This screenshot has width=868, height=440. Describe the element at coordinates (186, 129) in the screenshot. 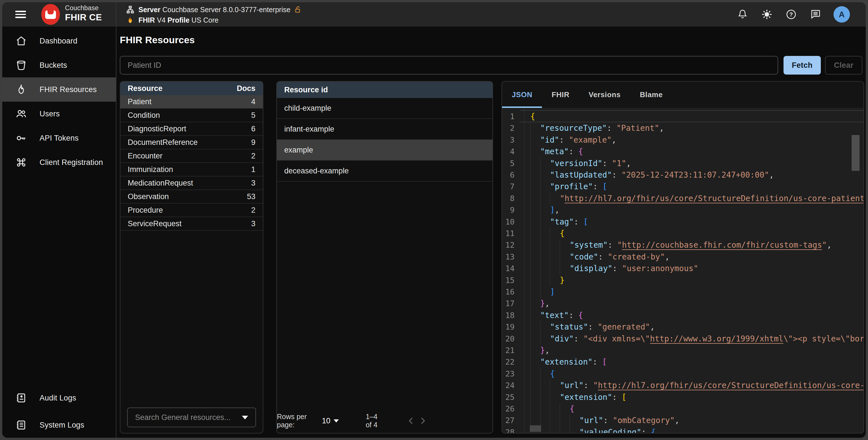

I see `resource-name: DiagnosticReport` at that location.